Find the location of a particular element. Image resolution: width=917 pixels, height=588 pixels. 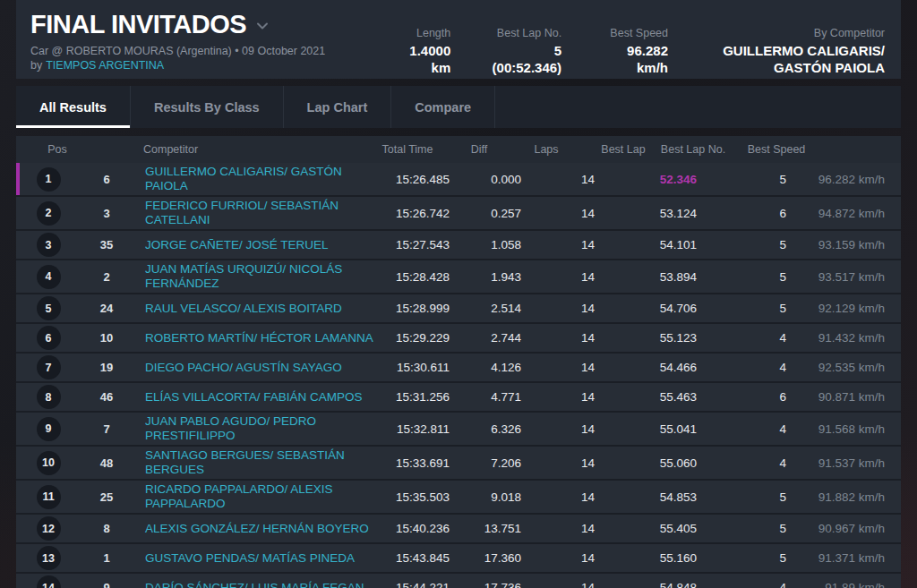

total-time: 15:35.503 is located at coordinates (421, 498).